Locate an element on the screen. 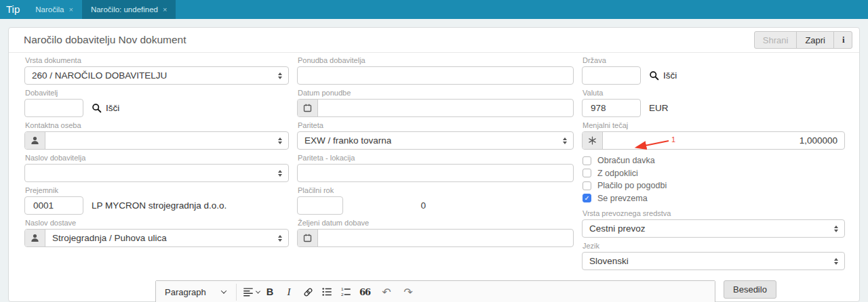 The image size is (868, 302). numbered-list-button: 12 is located at coordinates (346, 293).